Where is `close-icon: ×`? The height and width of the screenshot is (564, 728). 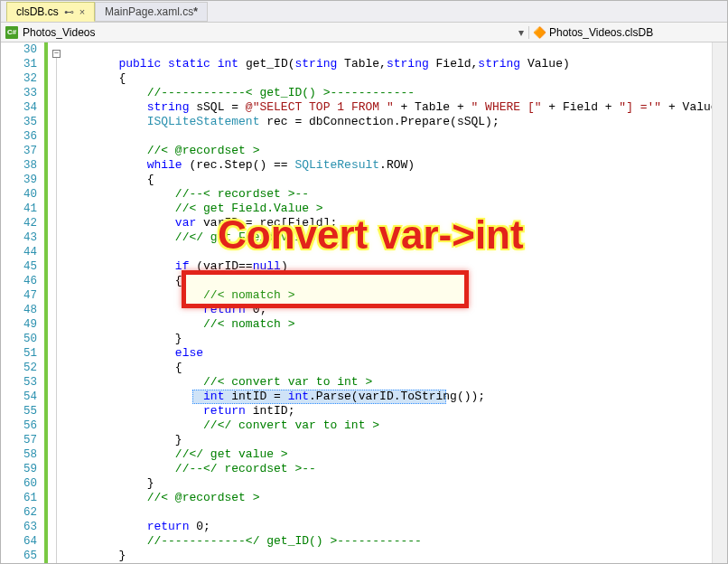 close-icon: × is located at coordinates (82, 12).